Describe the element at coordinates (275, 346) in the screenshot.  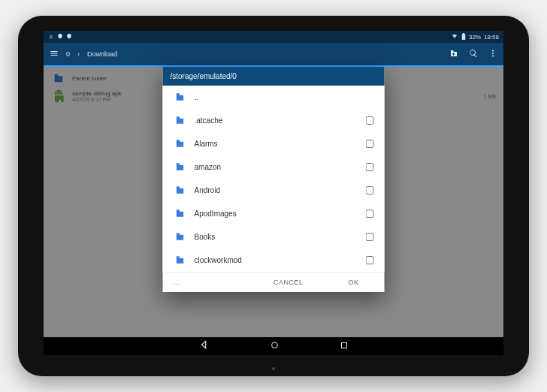
I see `home-button` at that location.